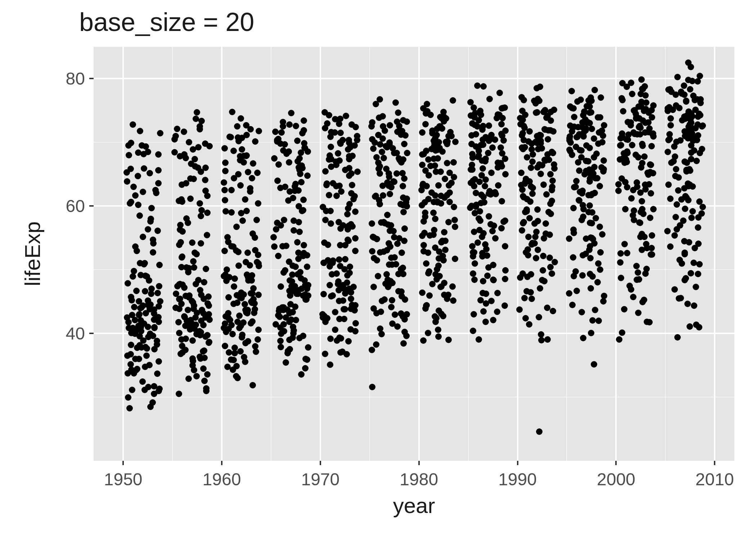 The width and height of the screenshot is (756, 540). I want to click on y-tick, so click(91, 206).